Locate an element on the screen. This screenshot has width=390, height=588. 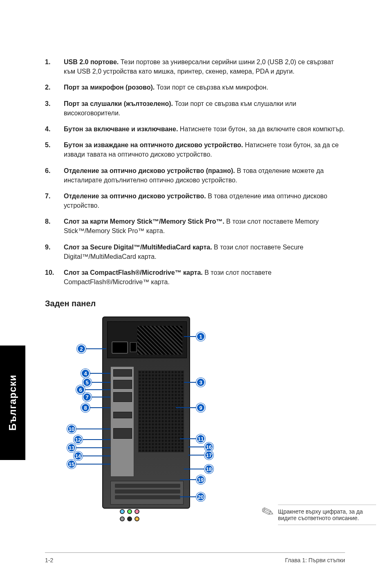
callout-16: 16 is located at coordinates (201, 447).